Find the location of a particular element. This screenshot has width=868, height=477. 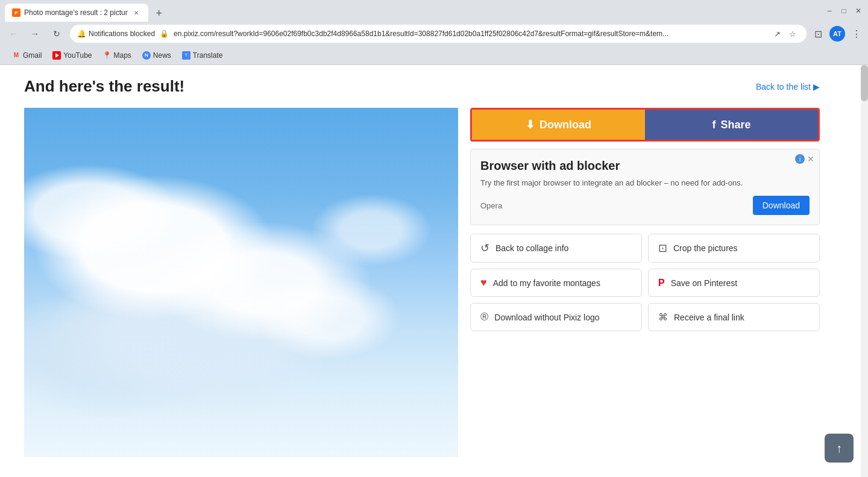

profile-button: AT is located at coordinates (837, 34).